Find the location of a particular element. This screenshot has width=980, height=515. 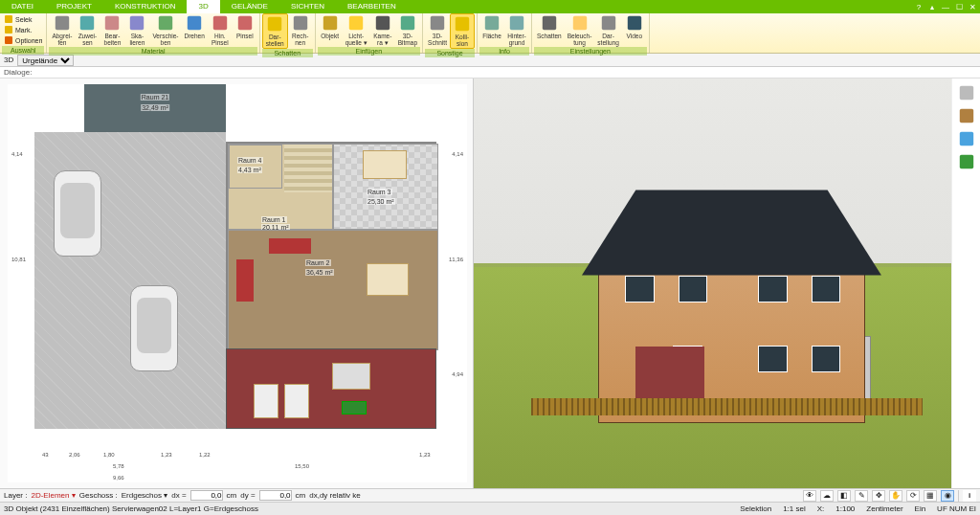

edit-button: Bear- beiten is located at coordinates (112, 31).